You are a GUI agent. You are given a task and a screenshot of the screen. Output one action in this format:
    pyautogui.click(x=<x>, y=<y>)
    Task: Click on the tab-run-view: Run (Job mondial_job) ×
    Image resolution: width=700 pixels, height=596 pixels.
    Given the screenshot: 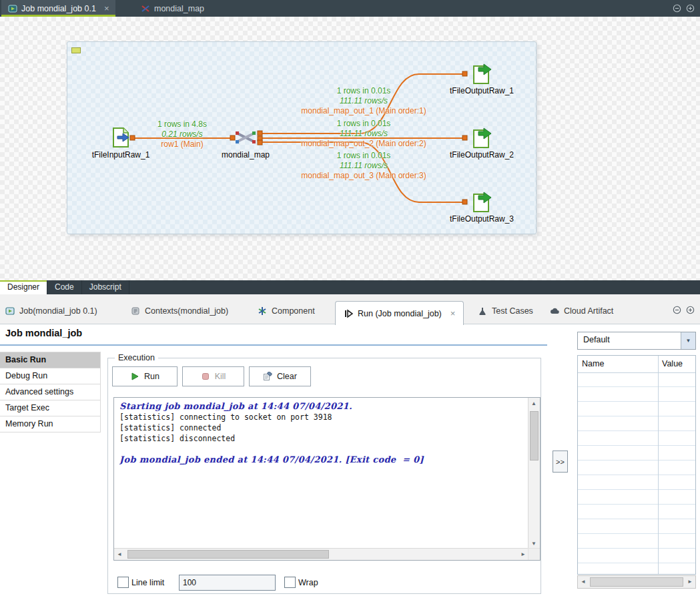 What is the action you would take?
    pyautogui.click(x=399, y=313)
    